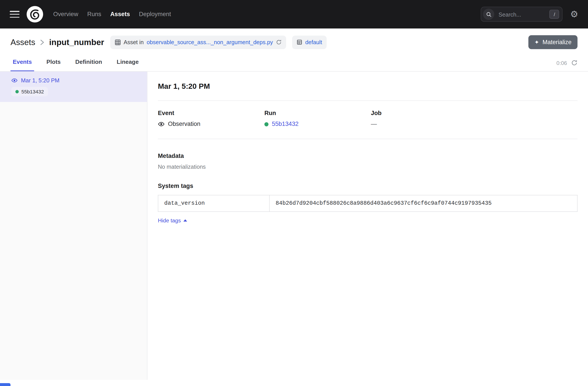 The height and width of the screenshot is (386, 588). Describe the element at coordinates (214, 203) in the screenshot. I see `tag-key-cell: data_version` at that location.